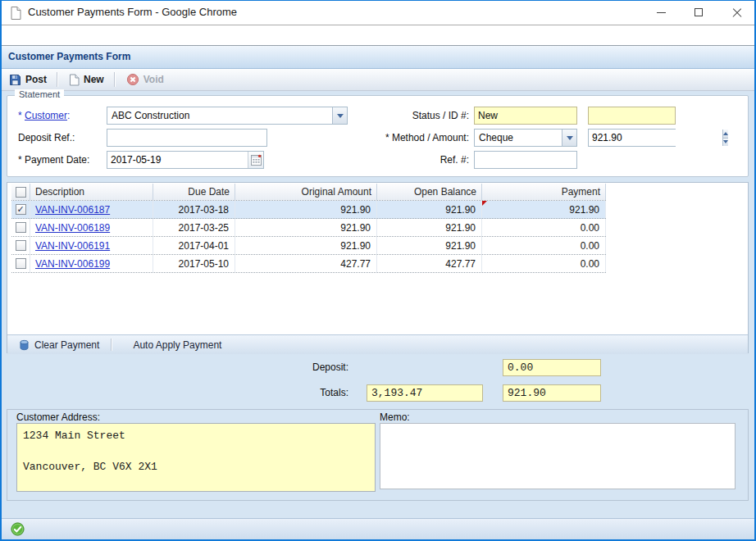 This screenshot has height=541, width=756. Describe the element at coordinates (21, 210) in the screenshot. I see `row-checkbox-cell: ✓` at that location.